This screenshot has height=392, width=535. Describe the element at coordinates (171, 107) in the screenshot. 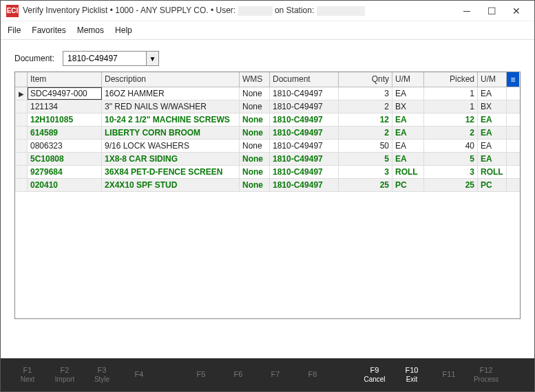

I see `cell-description: 3" RED NAILS W/WASHER` at that location.